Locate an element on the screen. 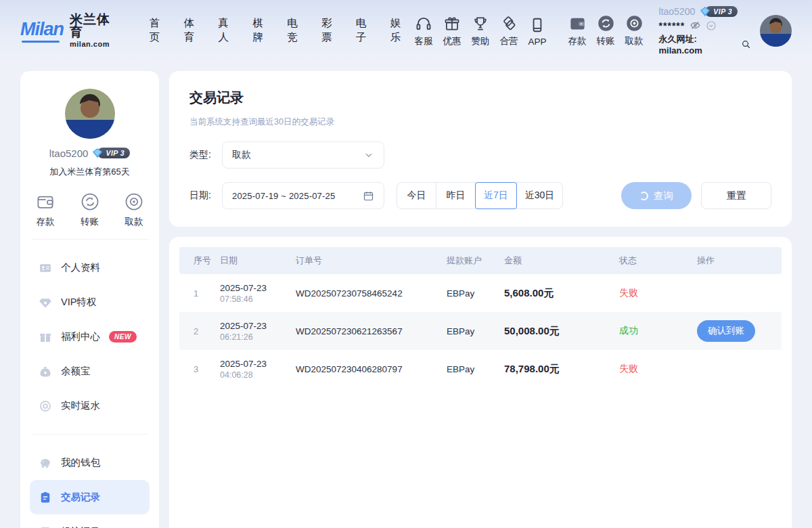 The width and height of the screenshot is (812, 528). sidebar-item-welfare: 福利中心 NEW is located at coordinates (89, 337).